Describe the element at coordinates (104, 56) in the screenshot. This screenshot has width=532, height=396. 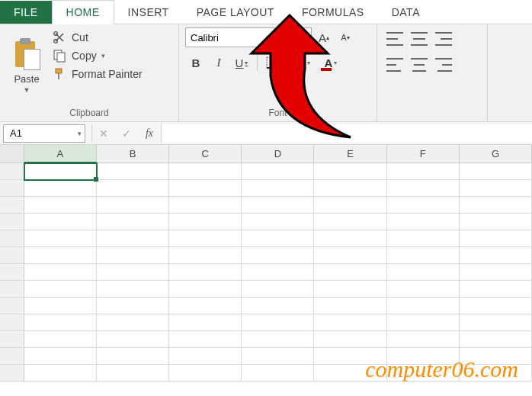
I see `copy-dropdown-icon: ▾` at that location.